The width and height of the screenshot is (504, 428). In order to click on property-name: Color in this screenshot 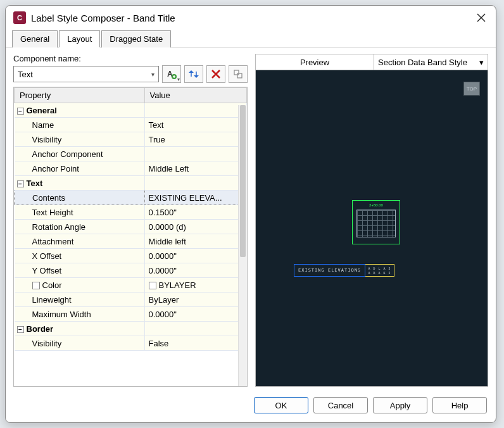, I will do `click(80, 285)`.